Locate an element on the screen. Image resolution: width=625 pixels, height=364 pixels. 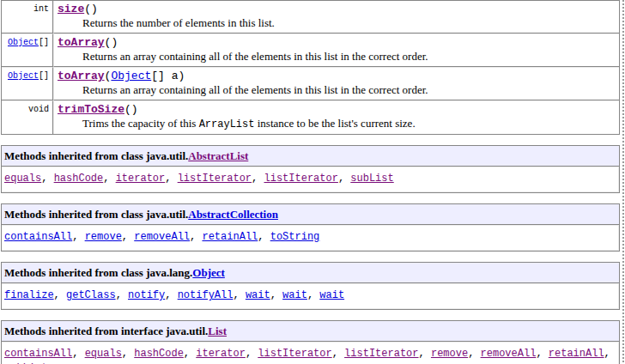
method-signature-cell: toArray()Returns an array containing all… is located at coordinates (337, 50).